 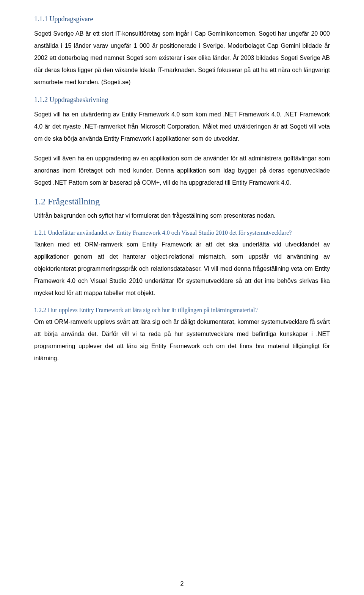 I want to click on paragraph: Tanken med ett ORM-ramverk som Entity Fr…, so click(x=182, y=269).